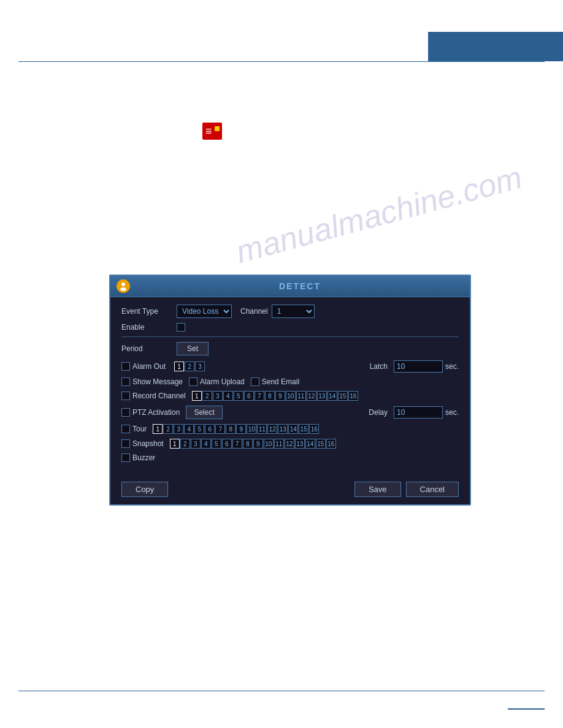  I want to click on dvr-icon: ≡, so click(212, 131).